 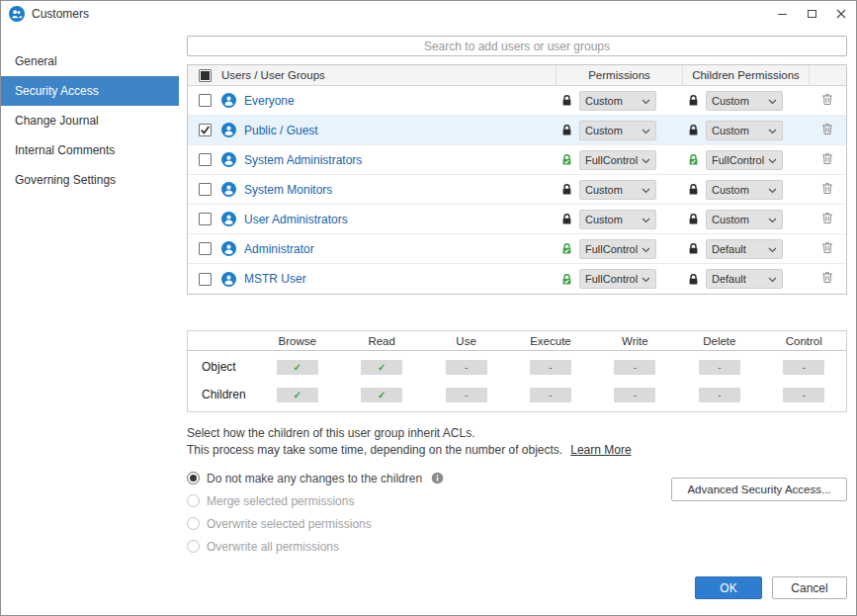 I want to click on col-header-delete, so click(x=827, y=75).